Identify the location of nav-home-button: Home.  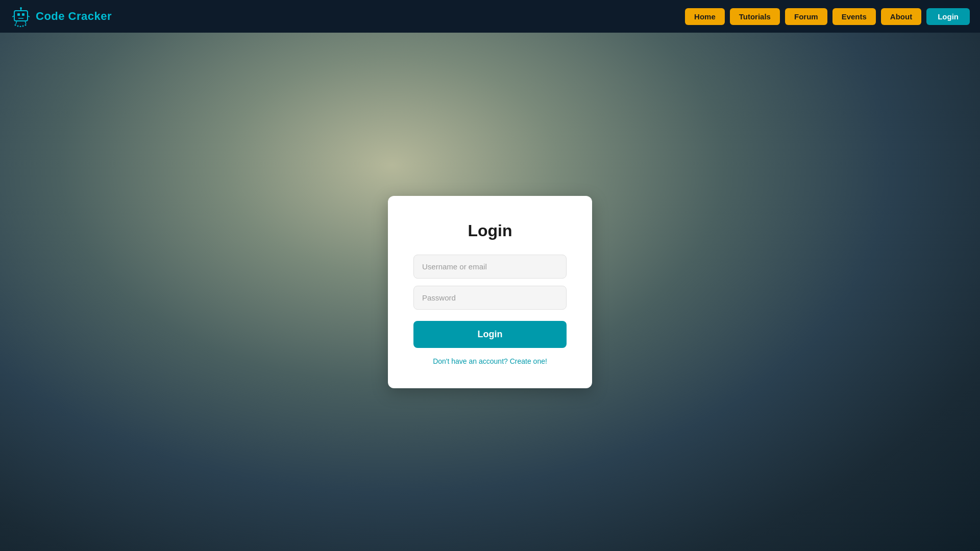
(705, 16).